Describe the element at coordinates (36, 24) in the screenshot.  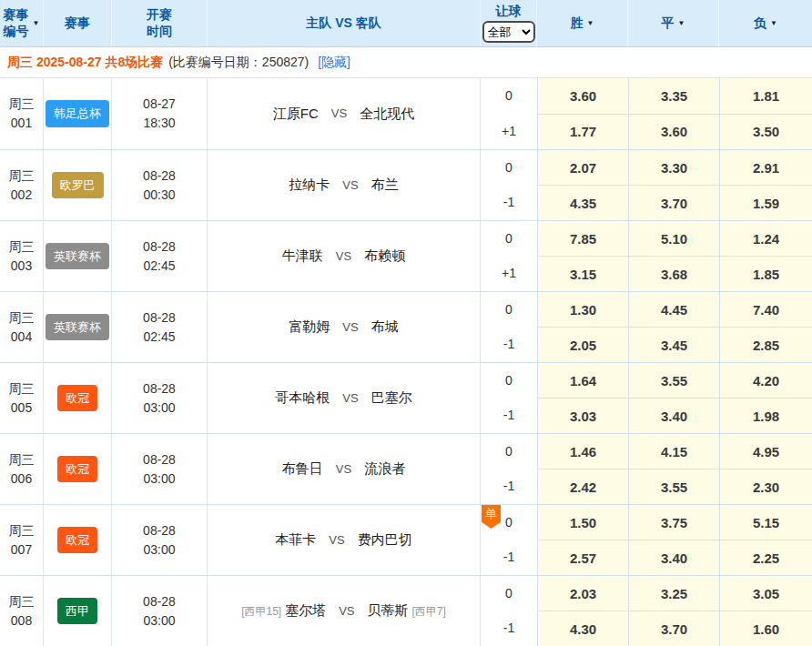
I see `sort-arrow-icon: ▼` at that location.